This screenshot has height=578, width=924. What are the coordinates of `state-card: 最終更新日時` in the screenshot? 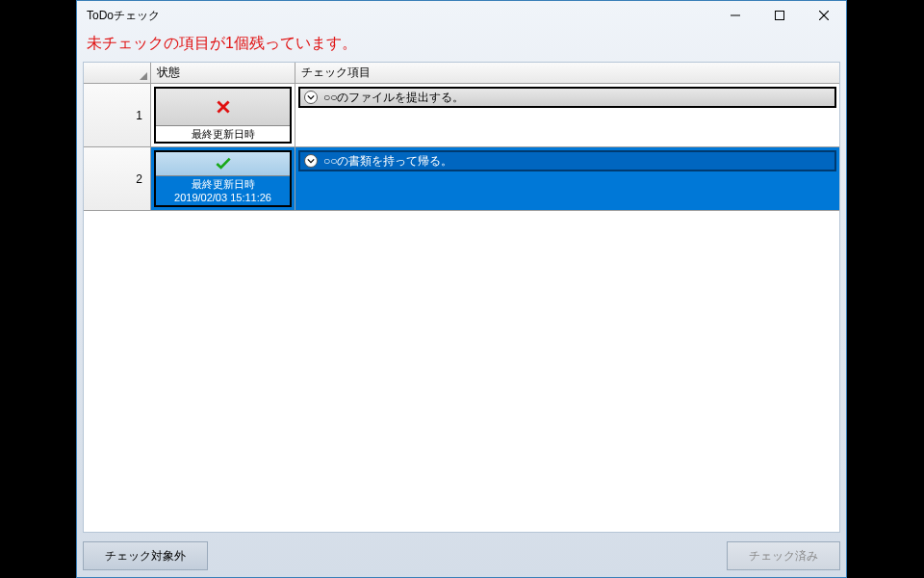 It's located at (223, 116).